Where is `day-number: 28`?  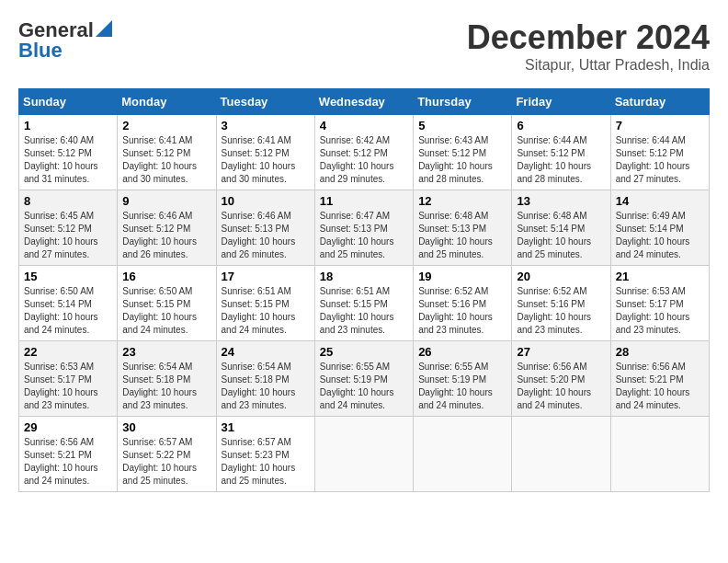
day-number: 28 is located at coordinates (660, 351).